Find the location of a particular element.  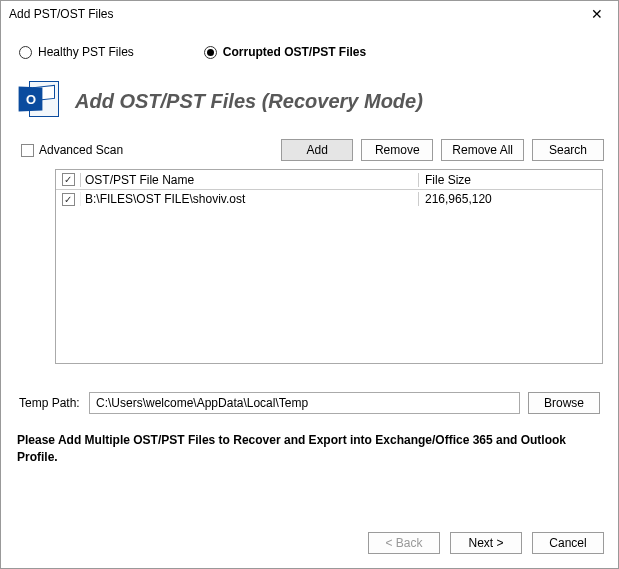

select-all-checkbox is located at coordinates (68, 180).